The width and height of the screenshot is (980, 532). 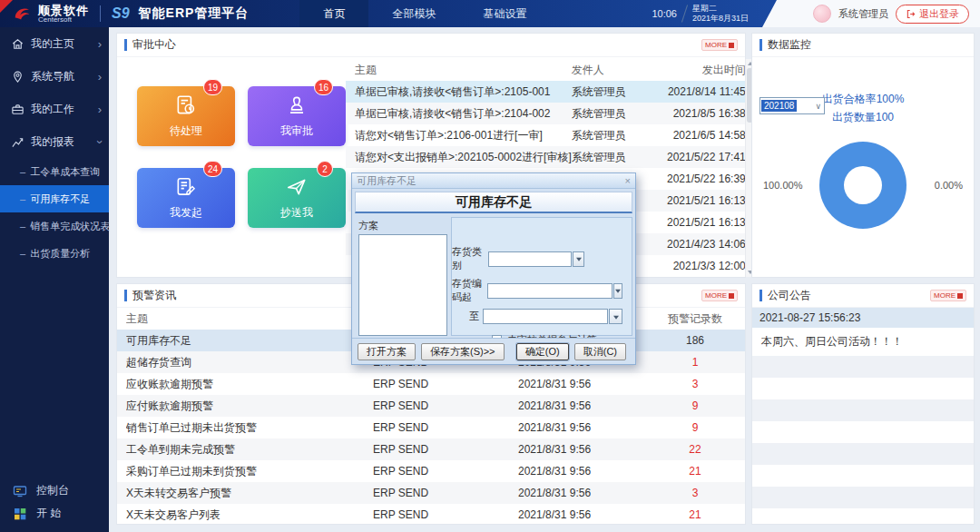 What do you see at coordinates (53, 142) in the screenshot?
I see `sidebar-item-label: 我的报表` at bounding box center [53, 142].